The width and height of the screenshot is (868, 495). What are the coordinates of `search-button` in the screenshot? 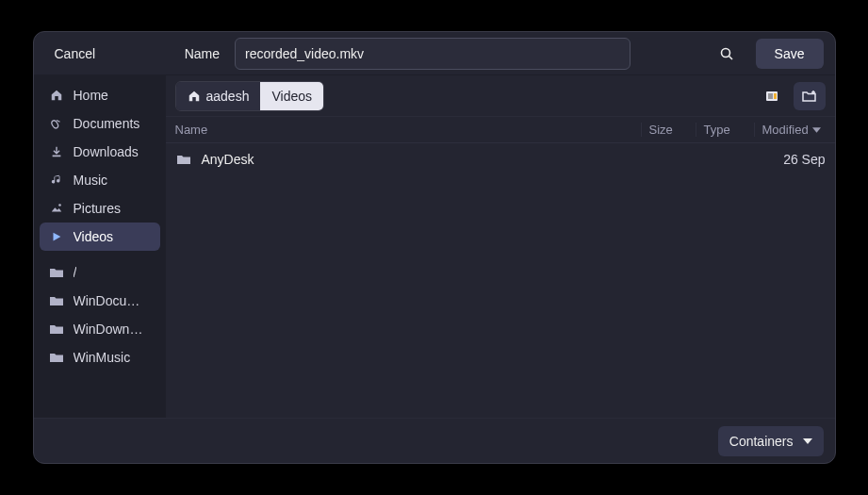 It's located at (727, 54).